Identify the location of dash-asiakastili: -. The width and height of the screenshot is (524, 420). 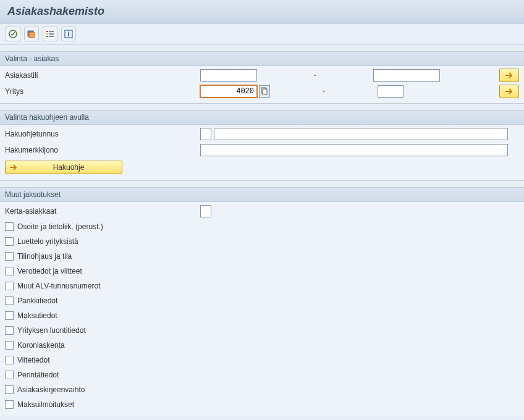
(315, 75).